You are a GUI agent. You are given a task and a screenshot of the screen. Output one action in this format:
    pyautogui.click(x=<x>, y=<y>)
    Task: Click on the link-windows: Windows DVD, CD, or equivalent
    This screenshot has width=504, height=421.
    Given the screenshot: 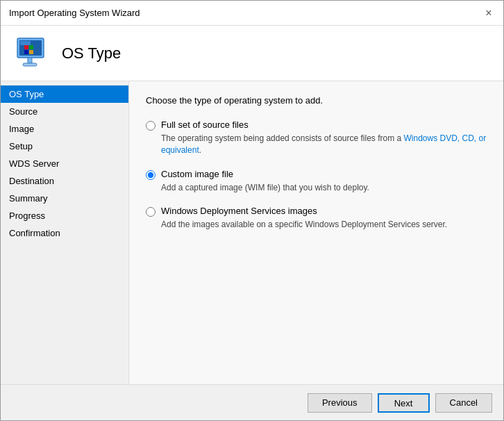 What is the action you would take?
    pyautogui.click(x=324, y=145)
    